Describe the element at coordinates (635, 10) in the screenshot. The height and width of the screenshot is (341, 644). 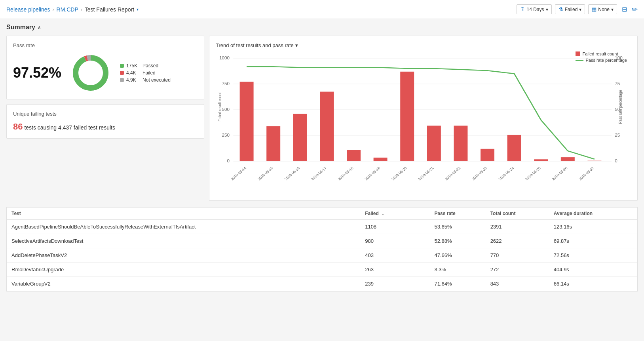
I see `pencil-icon: ✏` at that location.